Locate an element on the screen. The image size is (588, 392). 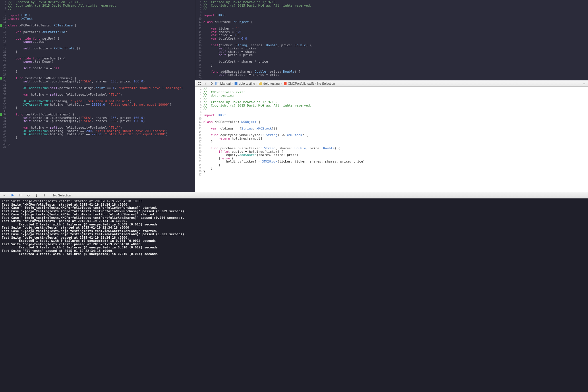
pause-icon is located at coordinates (20, 195).